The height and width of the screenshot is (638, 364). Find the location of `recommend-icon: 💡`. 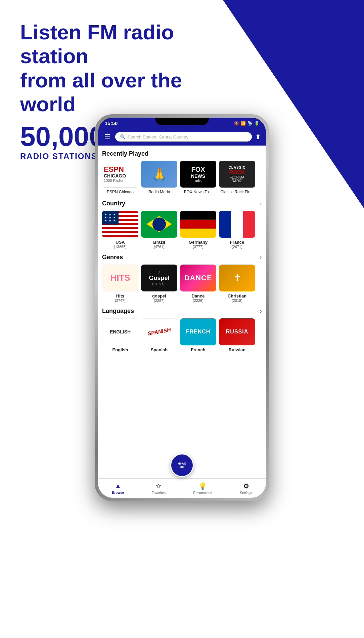

recommend-icon: 💡 is located at coordinates (203, 486).